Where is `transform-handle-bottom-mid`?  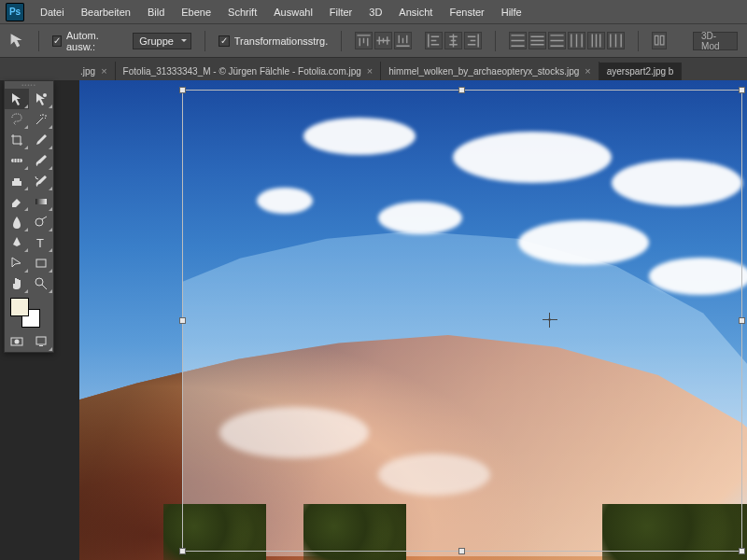
transform-handle-bottom-mid is located at coordinates (461, 551).